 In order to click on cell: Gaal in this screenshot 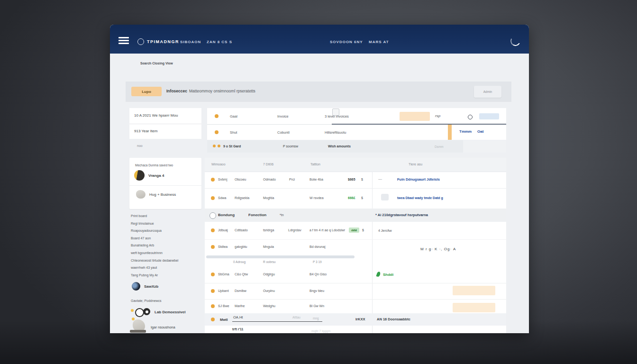, I will do `click(234, 117)`.